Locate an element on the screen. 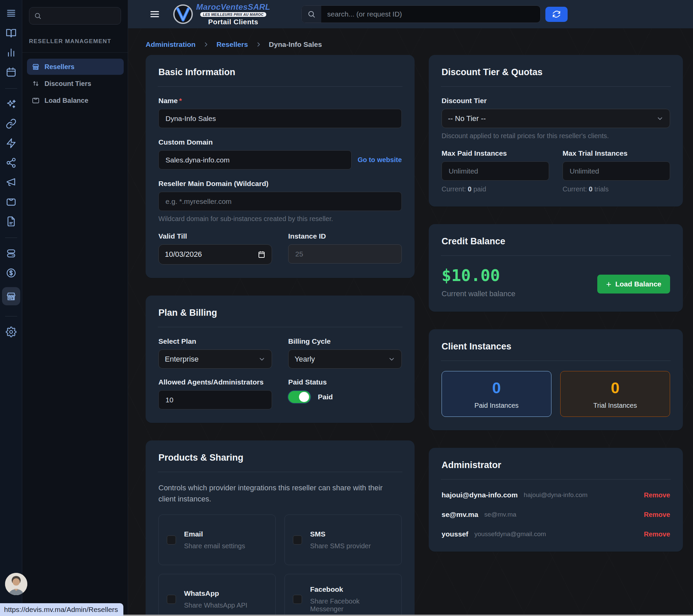  allowed-agents-input is located at coordinates (215, 400).